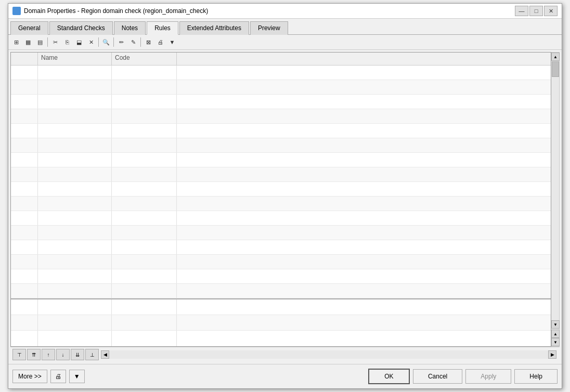  What do you see at coordinates (555, 190) in the screenshot?
I see `scroll-track` at bounding box center [555, 190].